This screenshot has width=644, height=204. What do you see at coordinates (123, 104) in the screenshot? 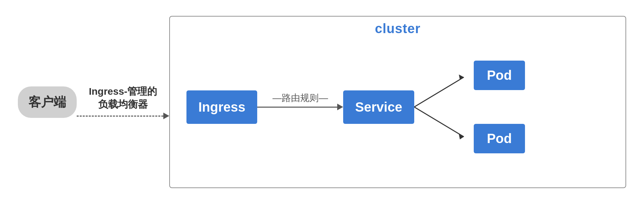
I see `arrow1-line2: 负载均衡器` at bounding box center [123, 104].